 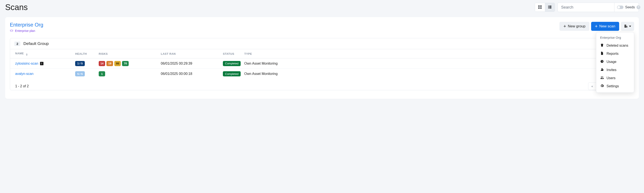 What do you see at coordinates (615, 38) in the screenshot?
I see `dropdown-title: Enterprise Org` at bounding box center [615, 38].